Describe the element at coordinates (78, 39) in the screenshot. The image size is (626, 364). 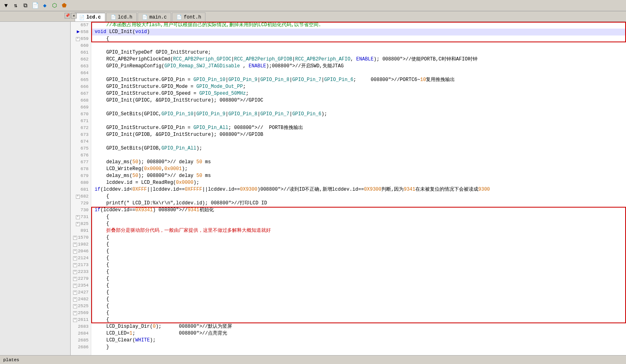
I see `fold-button-659: +` at that location.